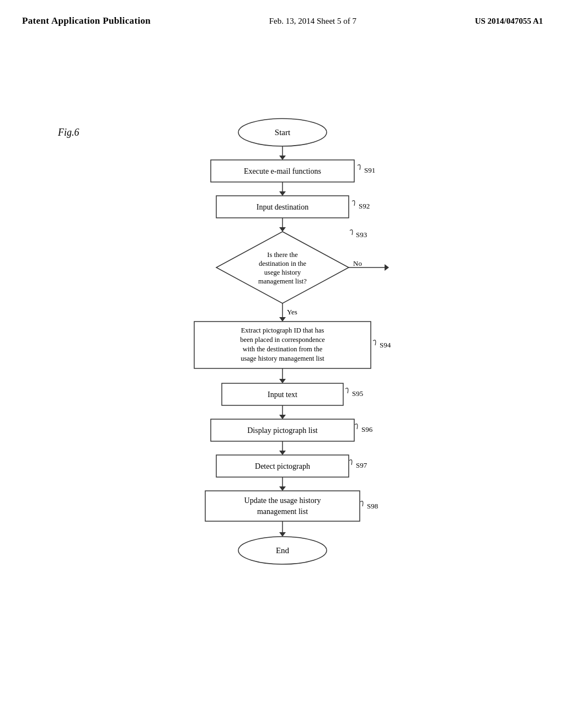 This screenshot has width=565, height=728. I want to click on s95-label: S95, so click(358, 394).